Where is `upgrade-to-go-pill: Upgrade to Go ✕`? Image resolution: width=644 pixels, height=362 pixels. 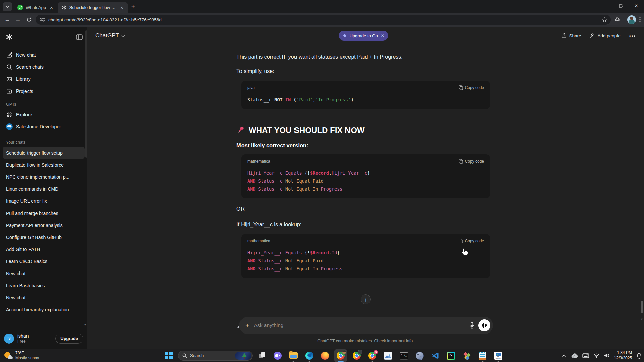 upgrade-to-go-pill: Upgrade to Go ✕ is located at coordinates (364, 36).